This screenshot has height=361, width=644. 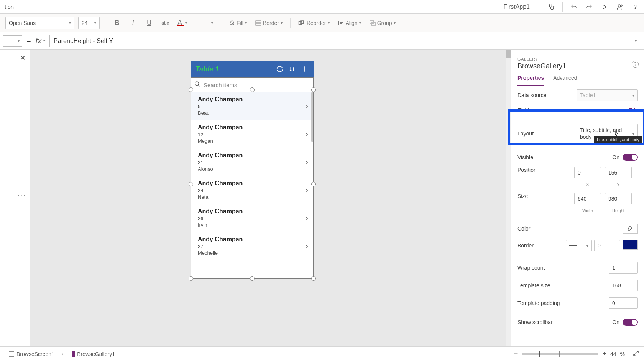 I want to click on fields-edit-link: Edit, so click(x=633, y=110).